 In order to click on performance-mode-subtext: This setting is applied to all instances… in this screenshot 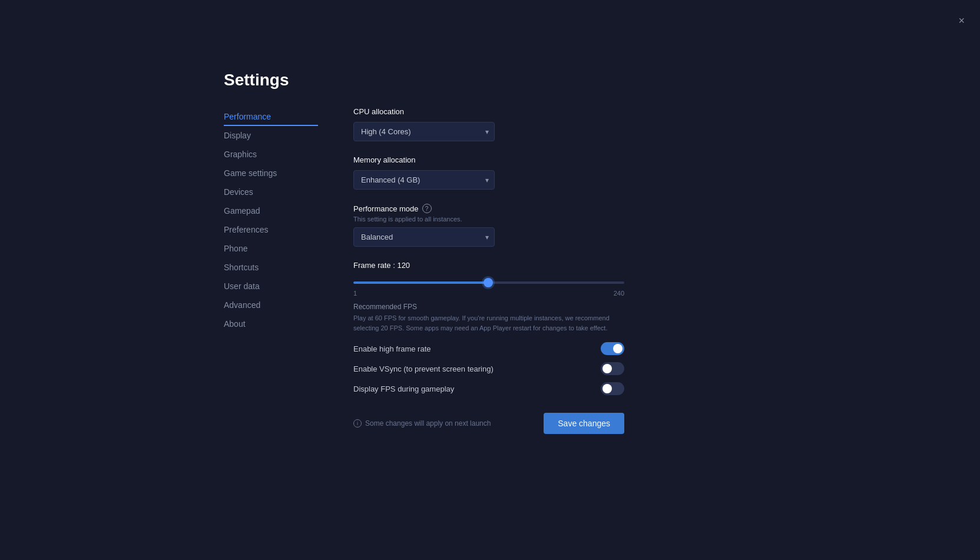, I will do `click(501, 219)`.